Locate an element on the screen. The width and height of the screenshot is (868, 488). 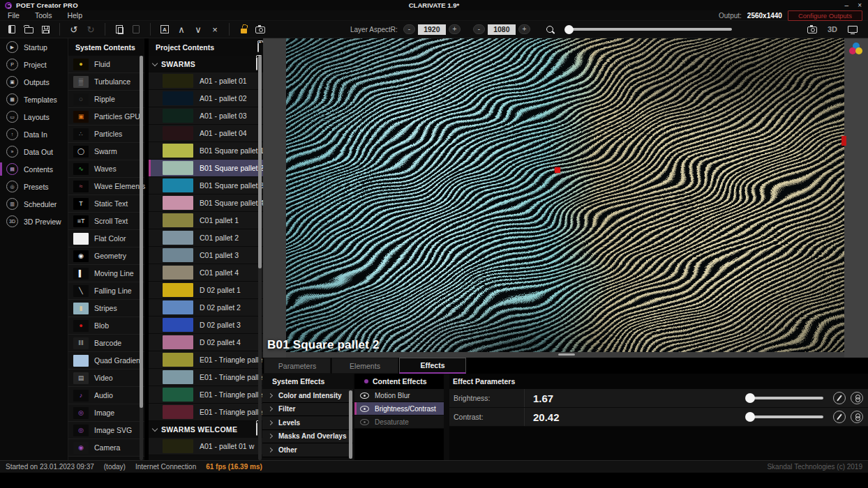
effect-group-row: Filter is located at coordinates (308, 410).